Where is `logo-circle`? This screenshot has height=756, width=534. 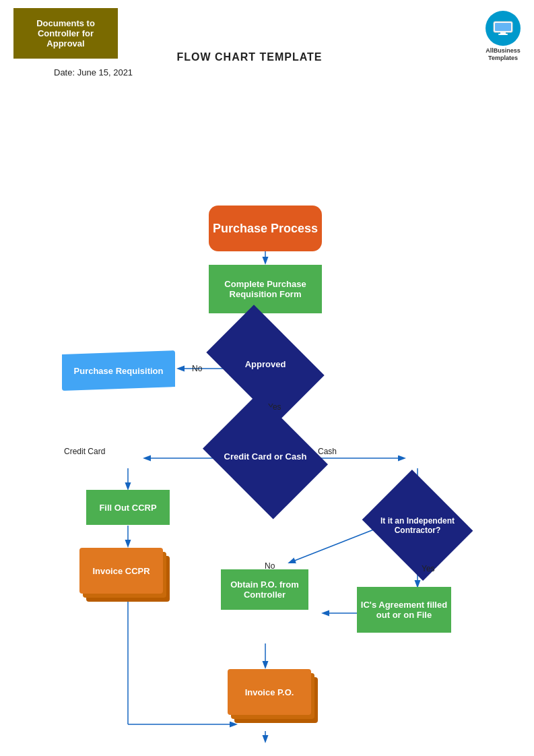 logo-circle is located at coordinates (503, 28).